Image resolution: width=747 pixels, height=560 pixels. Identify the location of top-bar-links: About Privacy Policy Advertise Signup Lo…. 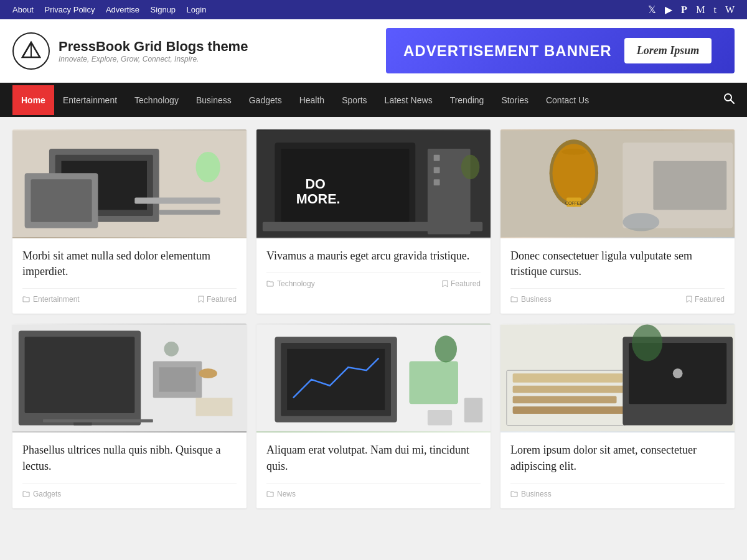
(113, 10).